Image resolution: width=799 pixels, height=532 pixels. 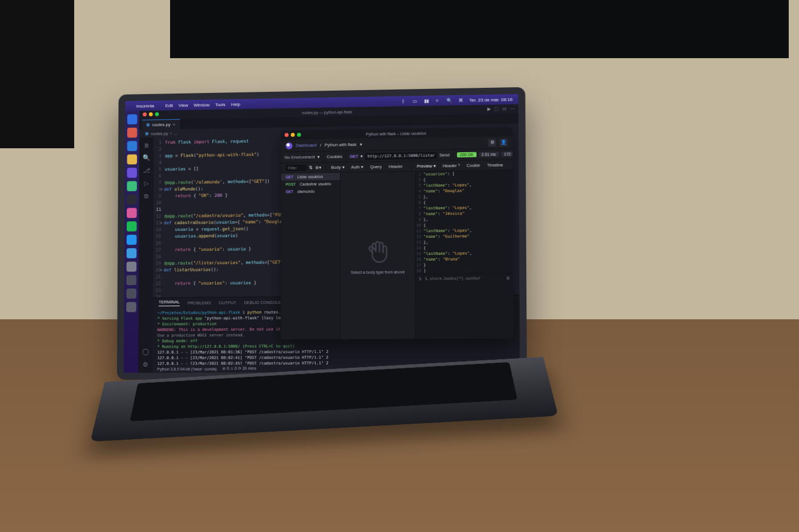 What do you see at coordinates (327, 112) in the screenshot?
I see `vscode-title-text: routes.py — python-api-flask` at bounding box center [327, 112].